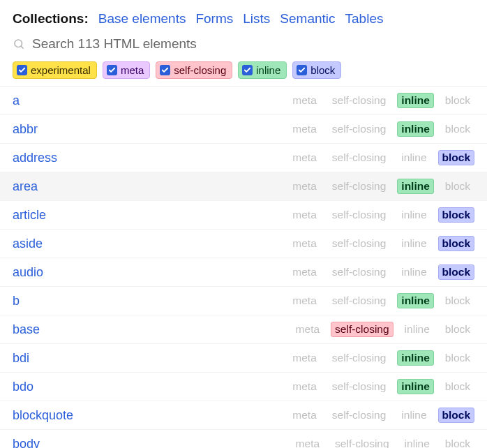 This screenshot has width=487, height=448. Describe the element at coordinates (244, 439) in the screenshot. I see `element-row: bodymetaself-closinginlineblock` at that location.